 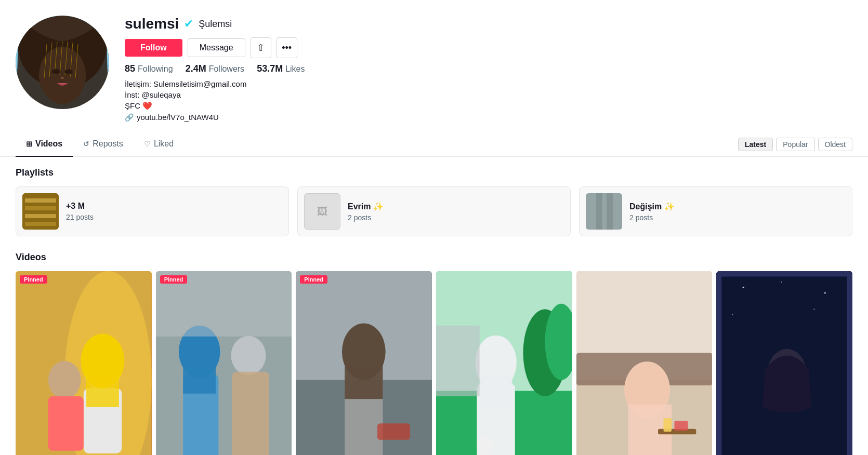 I want to click on message-button: Message, so click(x=216, y=48).